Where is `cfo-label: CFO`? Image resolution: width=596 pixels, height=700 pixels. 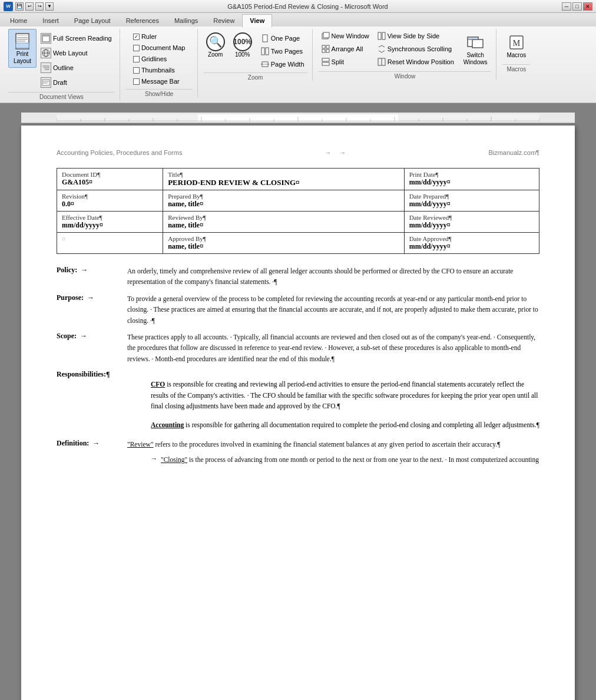 cfo-label: CFO is located at coordinates (158, 384).